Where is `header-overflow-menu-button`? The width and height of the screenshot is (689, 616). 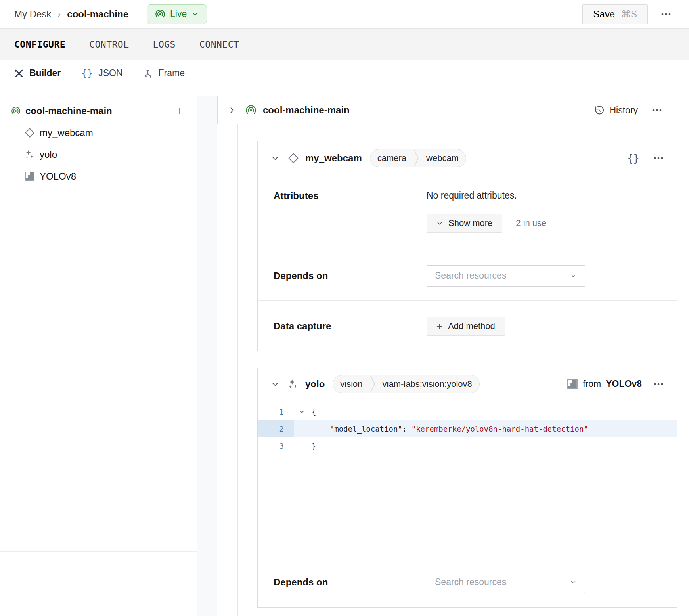 header-overflow-menu-button is located at coordinates (666, 14).